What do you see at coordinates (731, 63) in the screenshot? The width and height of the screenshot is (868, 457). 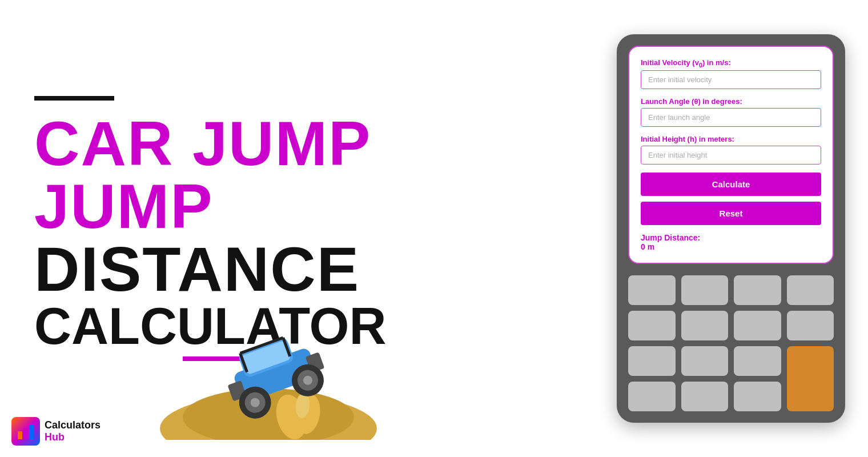 I see `velocity-label: Initial Velocity (v0) in m/s:` at bounding box center [731, 63].